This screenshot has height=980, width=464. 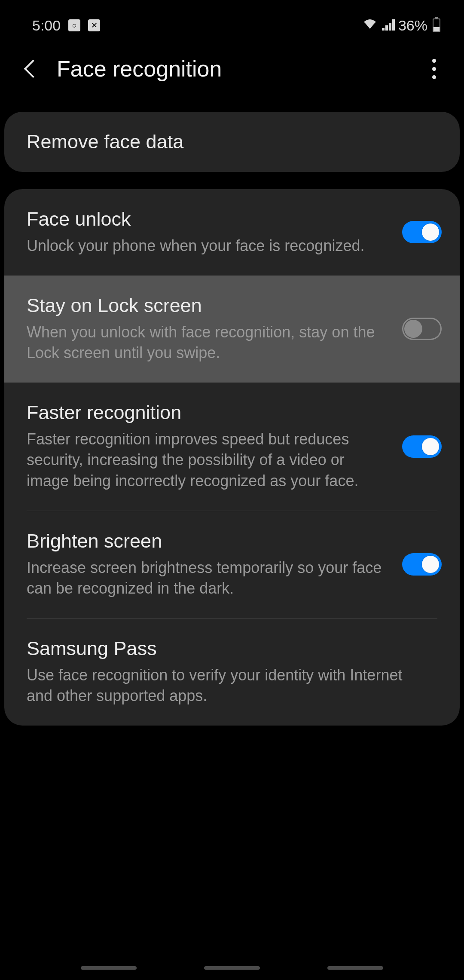 What do you see at coordinates (208, 413) in the screenshot?
I see `setting-title: Faster recognition` at bounding box center [208, 413].